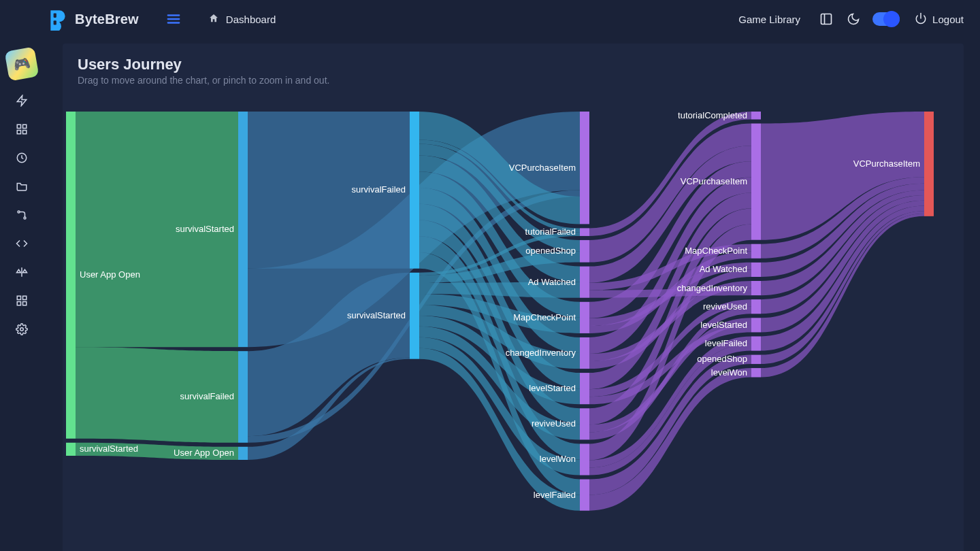 This screenshot has height=551, width=980. What do you see at coordinates (22, 64) in the screenshot?
I see `selected-game-icon: 🎮` at bounding box center [22, 64].